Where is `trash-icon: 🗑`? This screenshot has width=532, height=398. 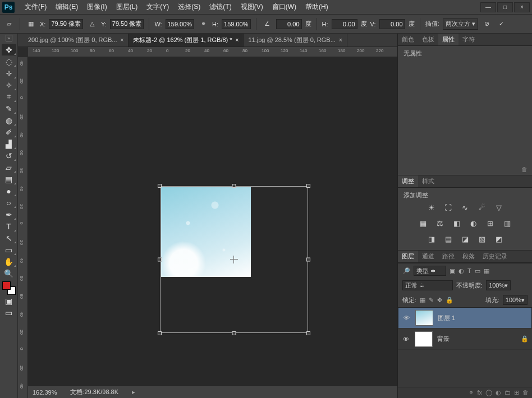
trash-icon: 🗑 is located at coordinates (524, 169).